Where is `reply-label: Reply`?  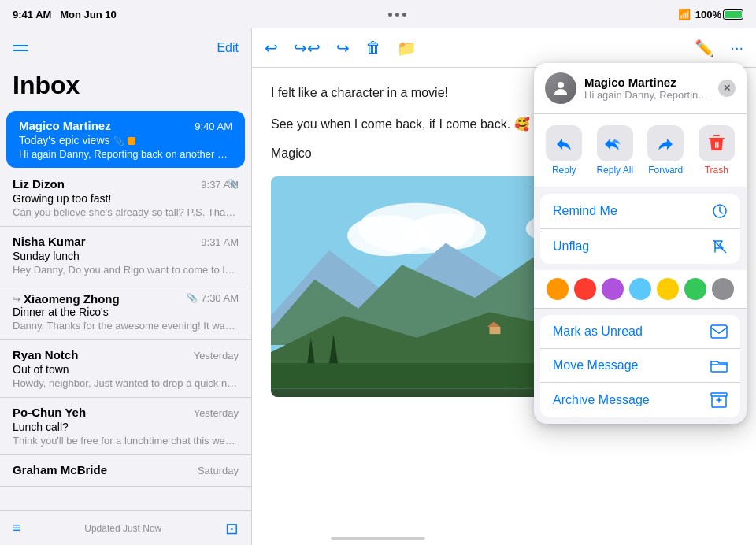 reply-label: Reply is located at coordinates (564, 170).